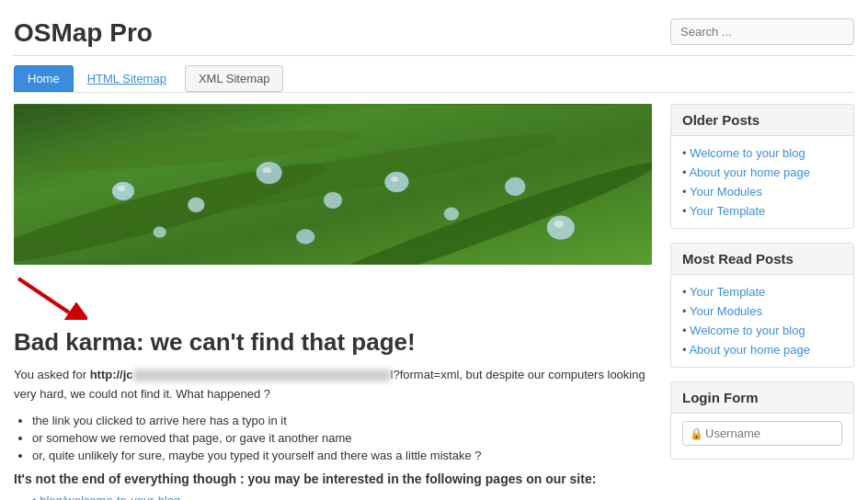  Describe the element at coordinates (762, 31) in the screenshot. I see `search-input` at that location.